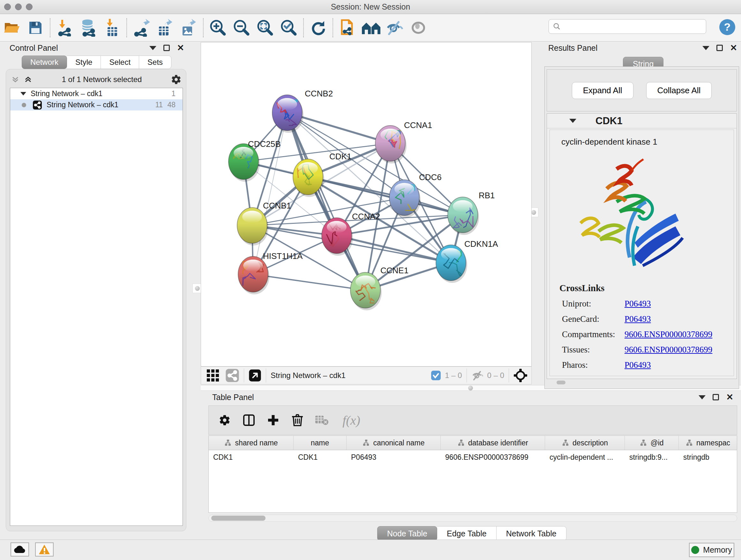 The image size is (741, 560). What do you see at coordinates (251, 443) in the screenshot?
I see `column-header-shared-name: shared name` at bounding box center [251, 443].